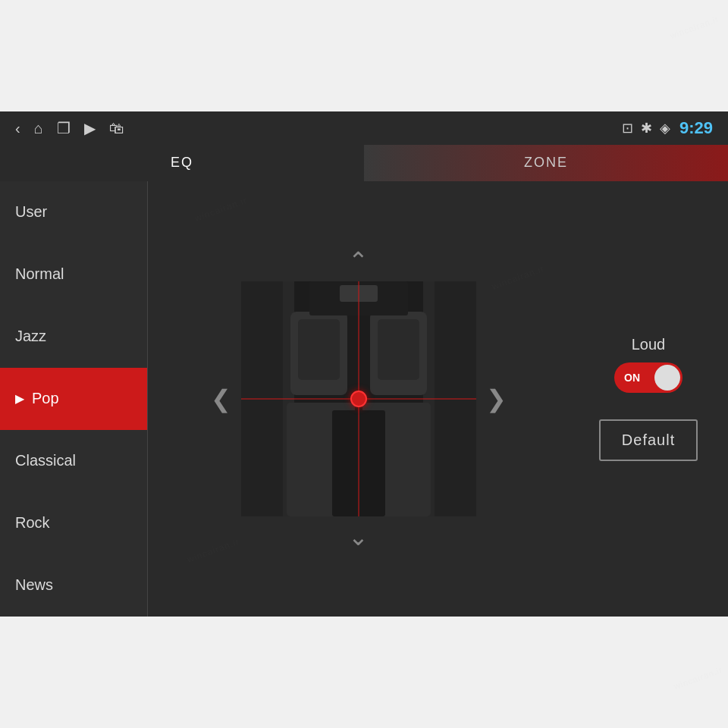 The image size is (728, 728). What do you see at coordinates (74, 399) in the screenshot?
I see `sidebar-item-pop: ▶ Pop` at bounding box center [74, 399].